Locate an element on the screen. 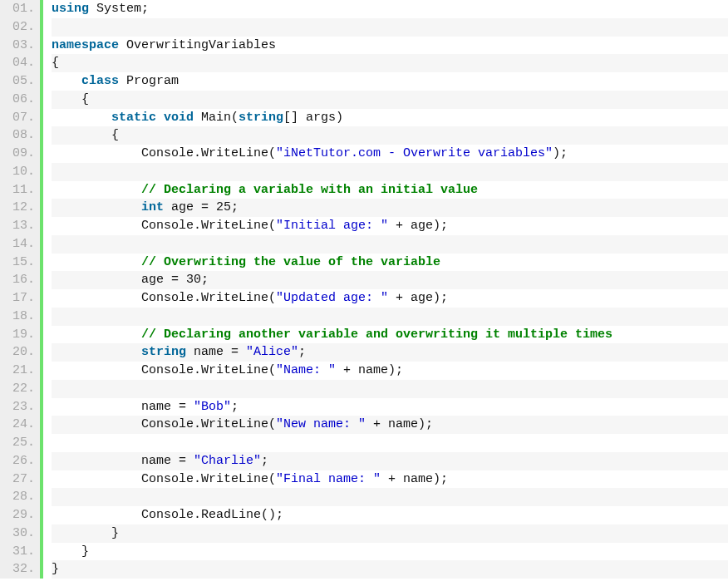 The image size is (728, 586). keyword-token: int is located at coordinates (153, 208).